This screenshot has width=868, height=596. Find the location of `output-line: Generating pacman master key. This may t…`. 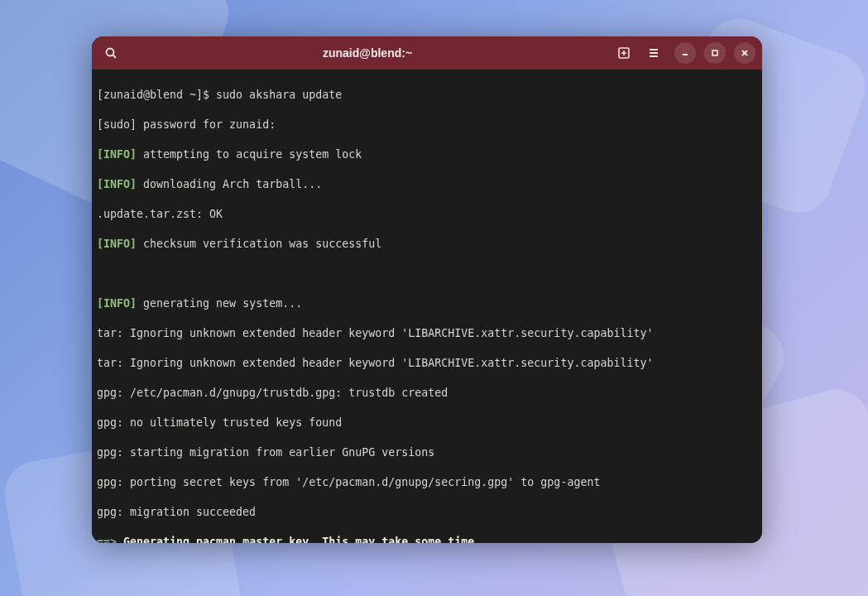

output-line: Generating pacman master key. This may t… is located at coordinates (299, 540).